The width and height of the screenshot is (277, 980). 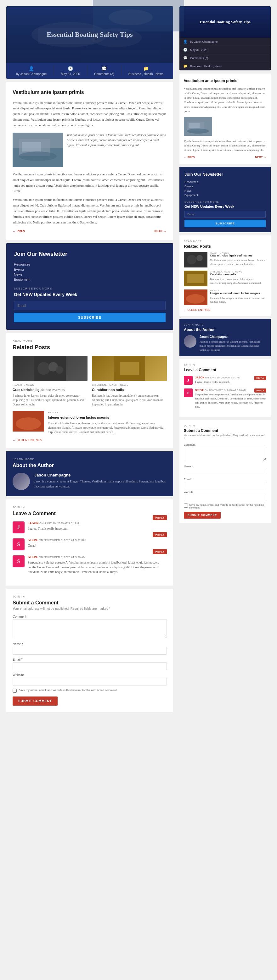 What do you see at coordinates (233, 337) in the screenshot?
I see `sidebar-author-name: Jason Champagne` at bounding box center [233, 337].